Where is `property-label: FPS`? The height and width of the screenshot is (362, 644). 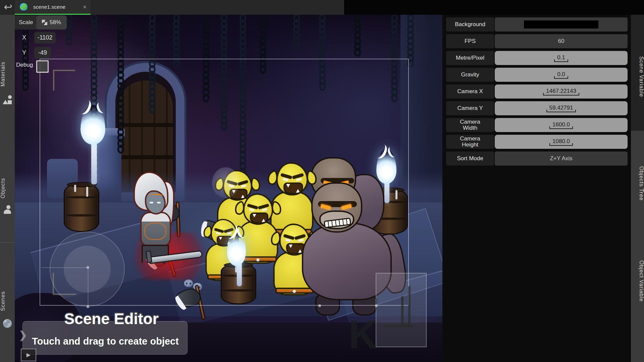 property-label: FPS is located at coordinates (470, 41).